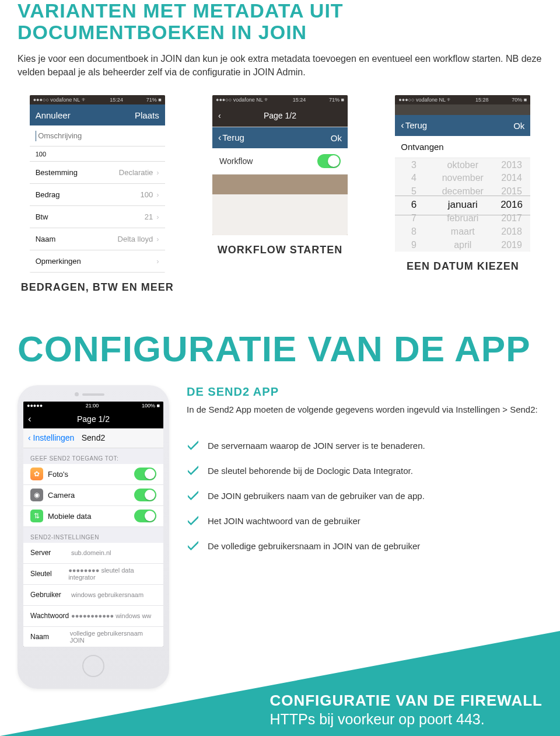  I want to click on picker-option: december, so click(463, 191).